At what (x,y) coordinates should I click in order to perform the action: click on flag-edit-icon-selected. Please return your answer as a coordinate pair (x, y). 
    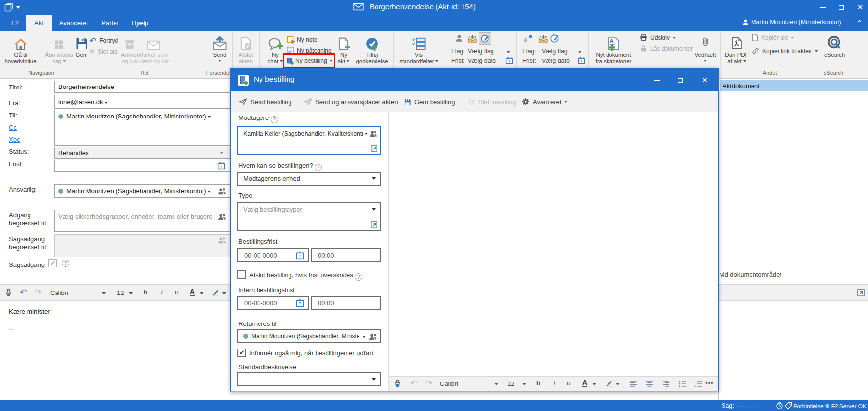
    Looking at the image, I should click on (485, 38).